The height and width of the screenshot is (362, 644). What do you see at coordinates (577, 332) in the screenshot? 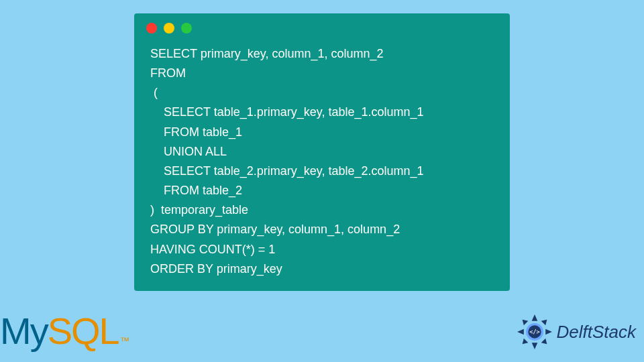
I see `delftstack-logo: </> DelftStack` at bounding box center [577, 332].